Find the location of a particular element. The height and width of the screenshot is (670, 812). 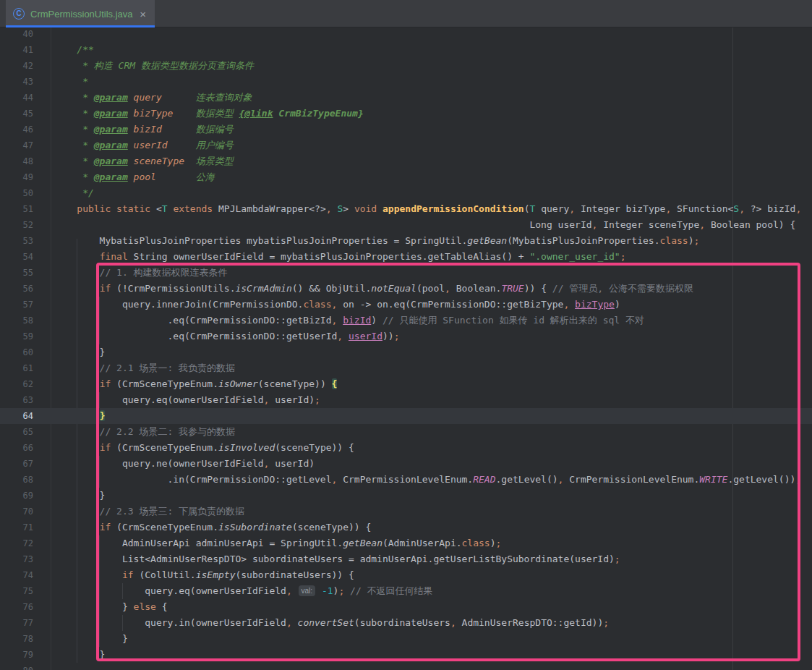

code-text: * @param userId 用户编号 is located at coordinates (144, 145).